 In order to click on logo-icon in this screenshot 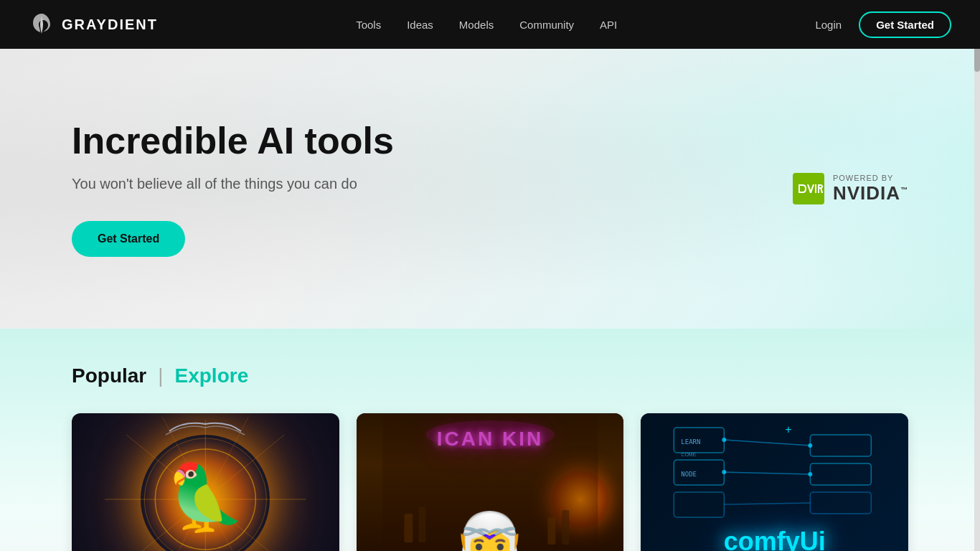, I will do `click(42, 24)`.